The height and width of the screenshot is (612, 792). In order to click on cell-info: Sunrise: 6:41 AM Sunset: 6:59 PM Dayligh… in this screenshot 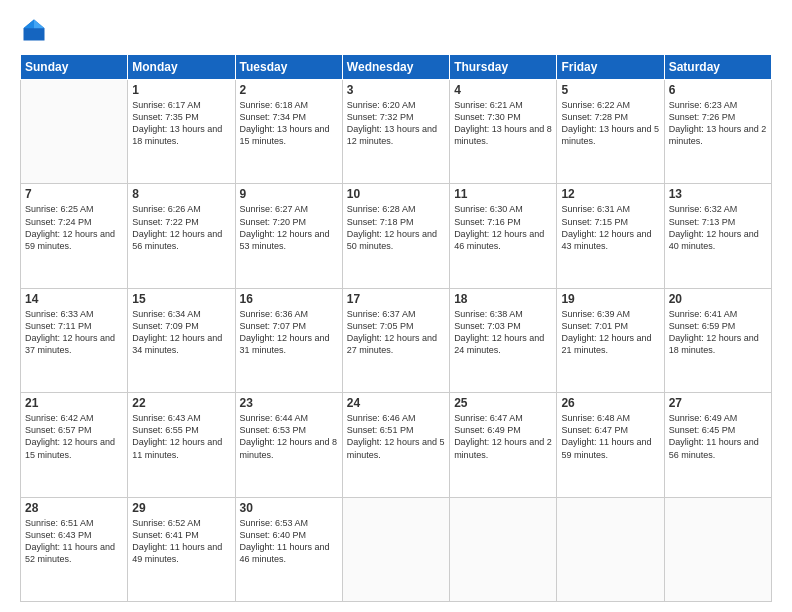, I will do `click(718, 332)`.